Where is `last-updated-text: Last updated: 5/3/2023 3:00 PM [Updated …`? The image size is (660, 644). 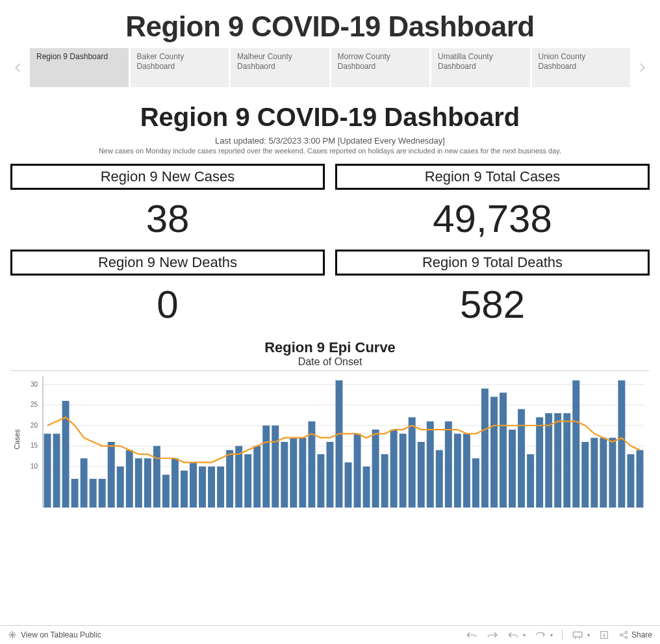 last-updated-text: Last updated: 5/3/2023 3:00 PM [Updated … is located at coordinates (330, 140).